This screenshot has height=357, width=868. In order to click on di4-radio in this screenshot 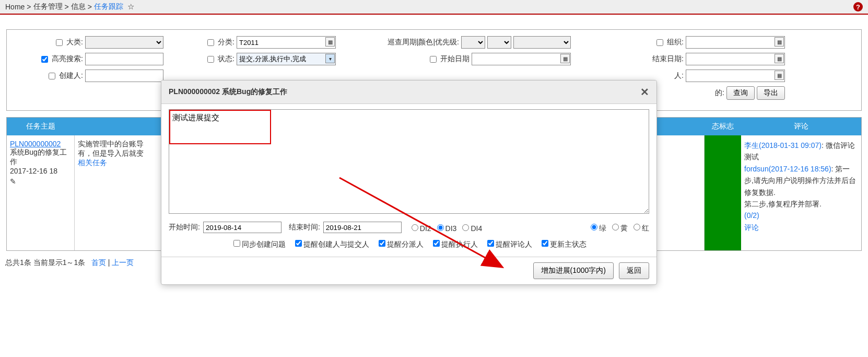, I will do `click(466, 228)`.